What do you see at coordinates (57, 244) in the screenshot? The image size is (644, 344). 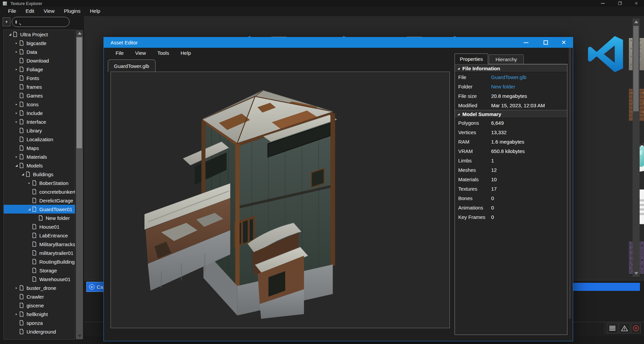 I see `tree-item-label: MilitaryBarracks` at bounding box center [57, 244].